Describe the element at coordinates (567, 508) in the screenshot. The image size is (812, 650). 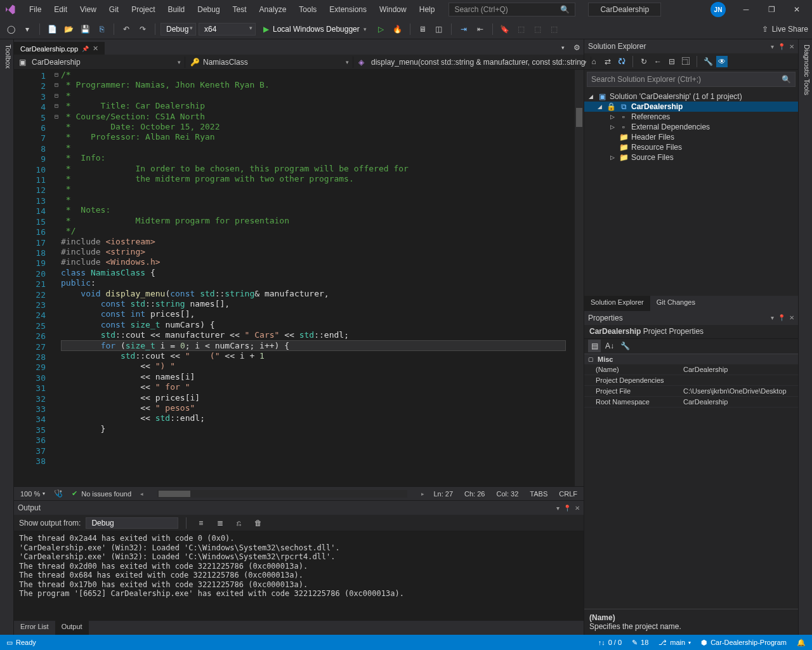
I see `output-pin-icon: 📍` at that location.